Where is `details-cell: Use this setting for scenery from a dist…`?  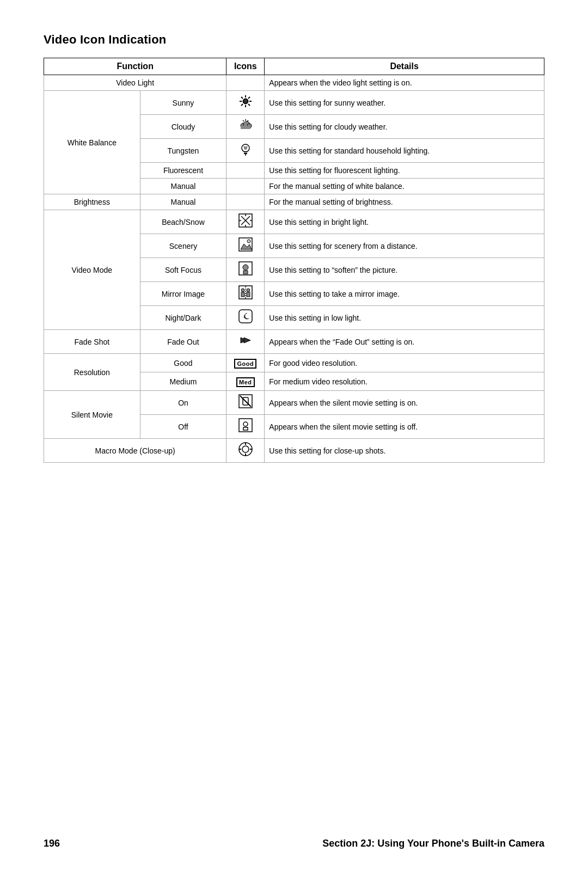
details-cell: Use this setting for scenery from a dist… is located at coordinates (405, 246).